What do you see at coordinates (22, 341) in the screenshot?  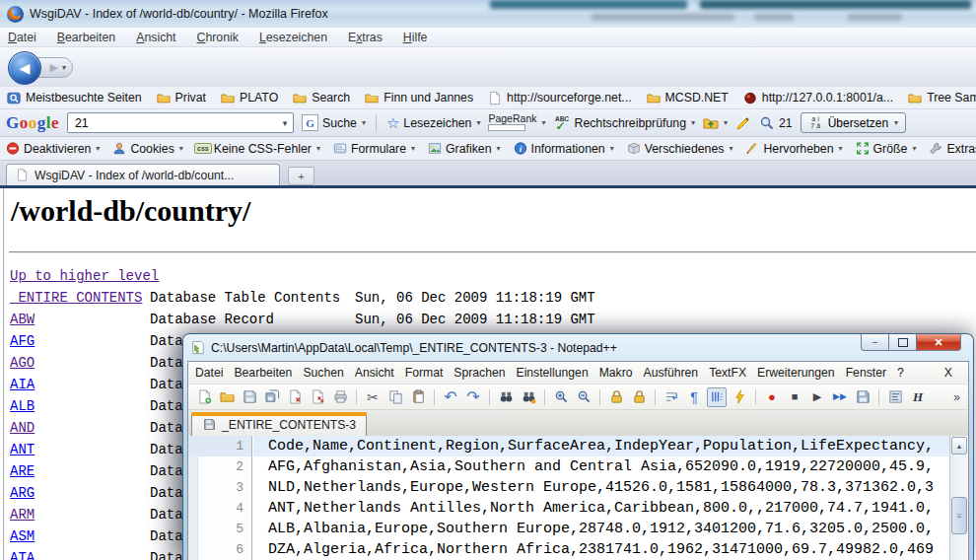 I see `entry-link: AFG` at bounding box center [22, 341].